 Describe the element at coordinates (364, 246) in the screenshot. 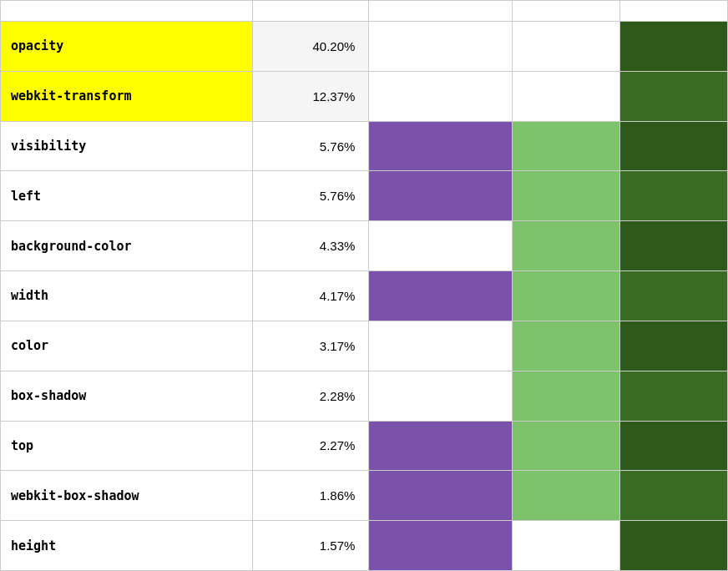

I see `table-row: background-color4.33%` at that location.